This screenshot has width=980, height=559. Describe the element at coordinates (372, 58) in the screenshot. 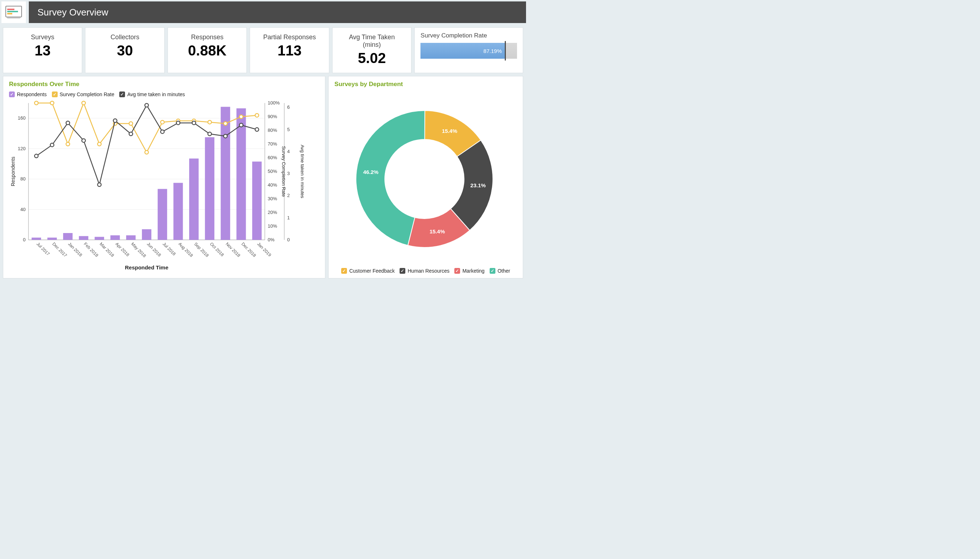

I see `kpi-value: 5.02` at that location.